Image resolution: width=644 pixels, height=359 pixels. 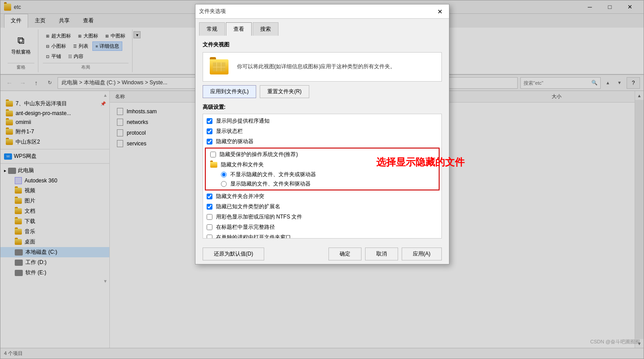 What do you see at coordinates (213, 154) in the screenshot?
I see `hide-protected-checkbox` at bounding box center [213, 154].